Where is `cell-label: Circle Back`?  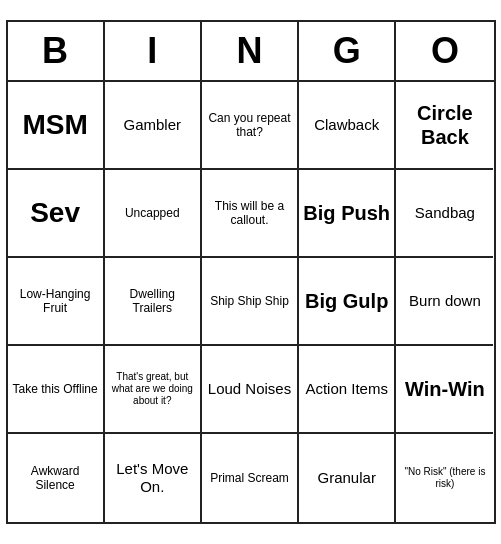
cell-label: Circle Back is located at coordinates (444, 125).